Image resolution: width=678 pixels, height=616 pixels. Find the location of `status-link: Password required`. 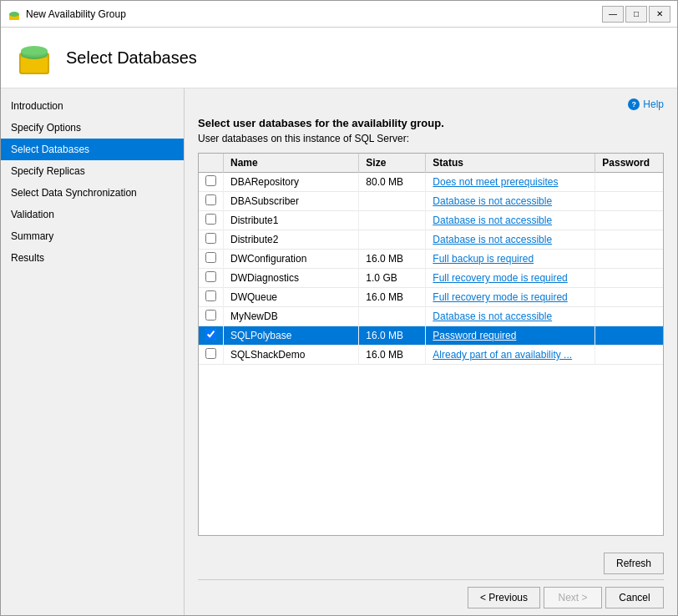

status-link: Password required is located at coordinates (474, 336).